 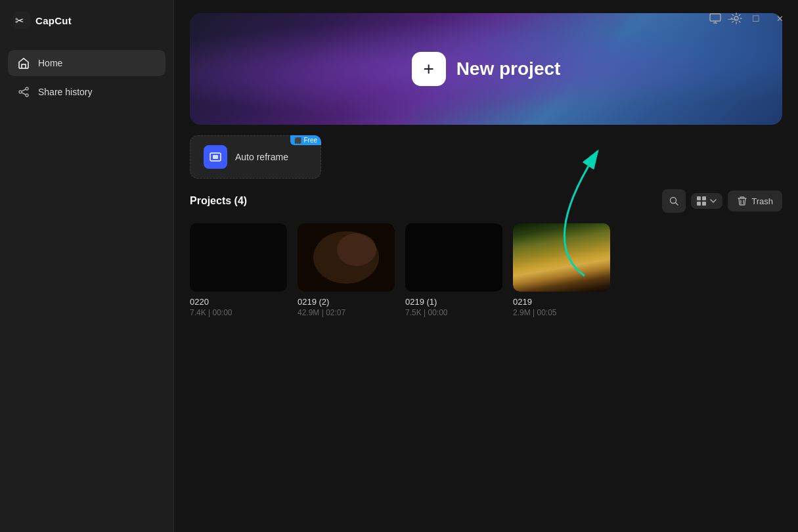 What do you see at coordinates (346, 307) in the screenshot?
I see `project-meta-0219-2: 0219 (2) 42.9M | 02:07` at bounding box center [346, 307].